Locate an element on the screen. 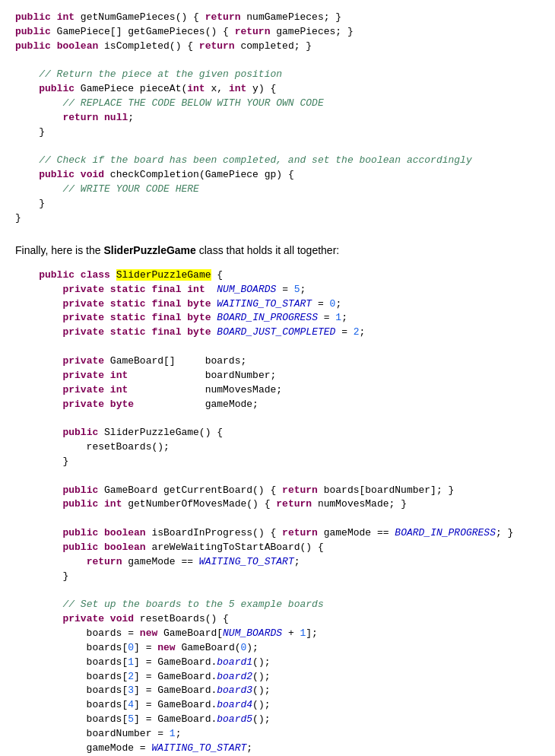 The width and height of the screenshot is (555, 756). code-line: public boolean areWeWaitingToStartABoard… is located at coordinates (278, 548).